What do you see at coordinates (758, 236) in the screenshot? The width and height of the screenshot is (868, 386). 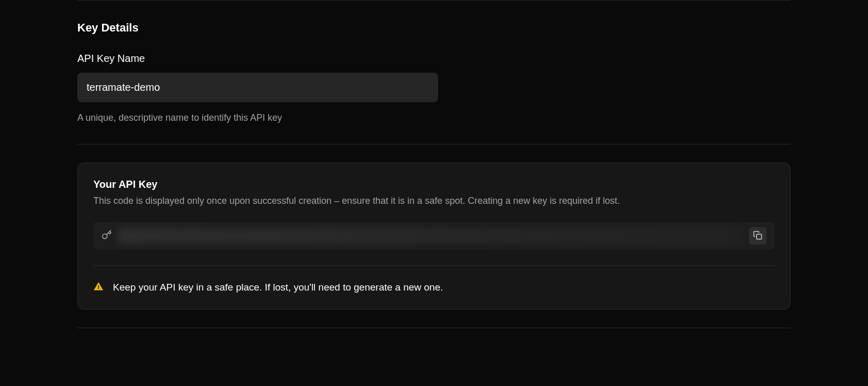 I see `copy-icon` at bounding box center [758, 236].